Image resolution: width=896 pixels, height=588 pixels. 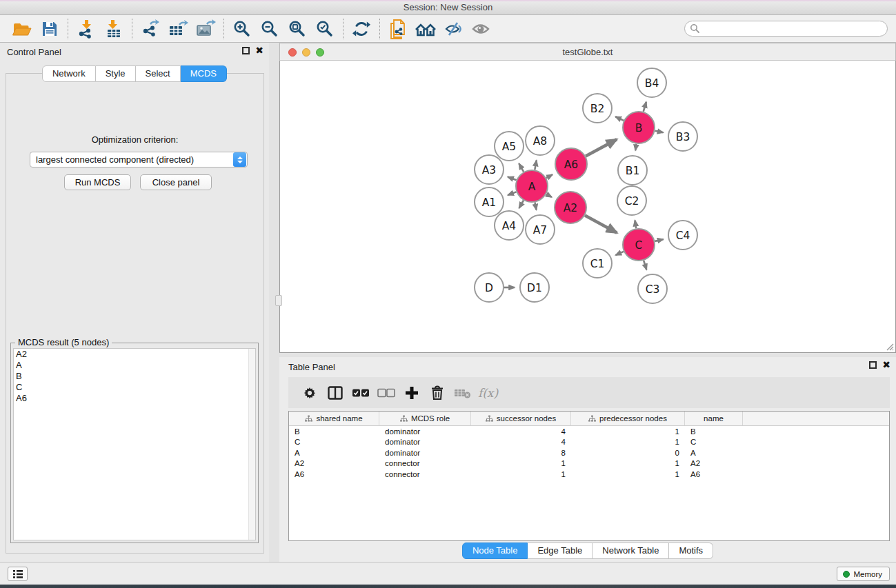 I want to click on graph-edge-C-C1, so click(x=619, y=254).